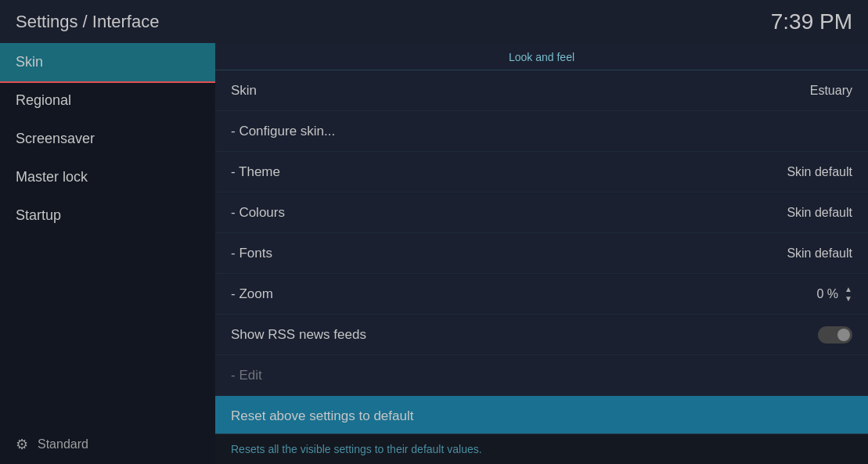 The width and height of the screenshot is (868, 464). What do you see at coordinates (357, 449) in the screenshot?
I see `footer-description: Resets all the visible settings to their…` at bounding box center [357, 449].